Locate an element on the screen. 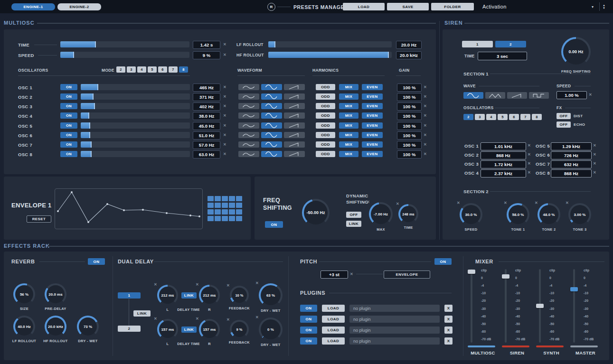 This screenshot has height=364, width=613. siren-time-input: 3 sec is located at coordinates (502, 56).